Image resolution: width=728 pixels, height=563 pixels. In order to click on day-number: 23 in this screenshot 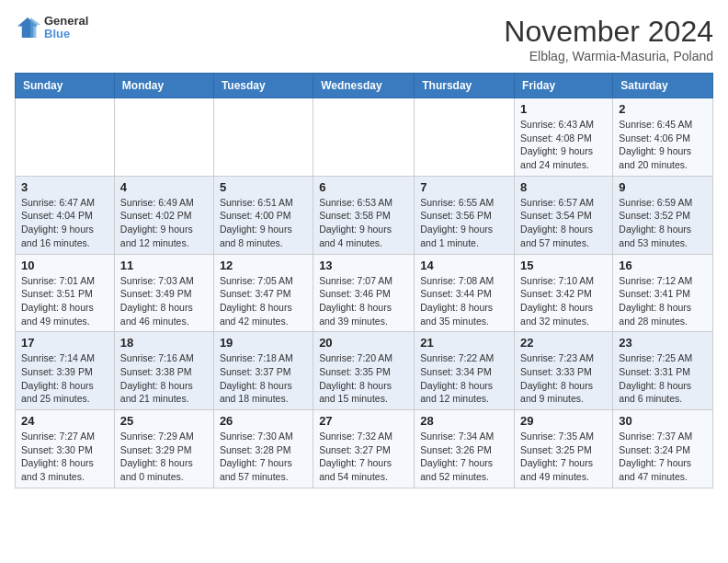, I will do `click(663, 342)`.